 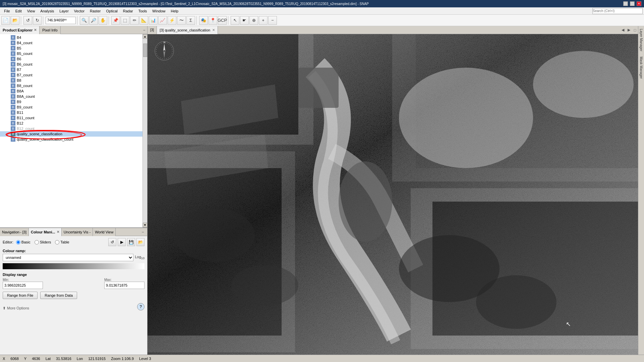 What do you see at coordinates (7, 11) in the screenshot?
I see `menu-file: File` at bounding box center [7, 11].